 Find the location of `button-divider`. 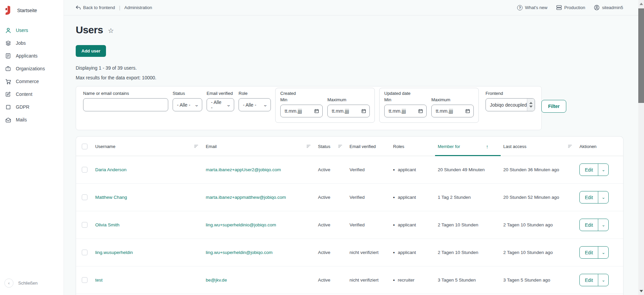

button-divider is located at coordinates (598, 197).